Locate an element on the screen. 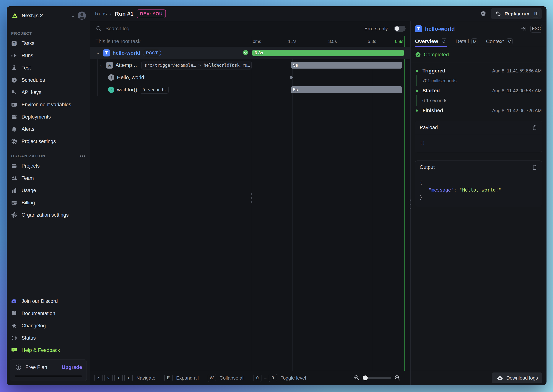 This screenshot has height=392, width=553. tab-context: Context C is located at coordinates (499, 41).